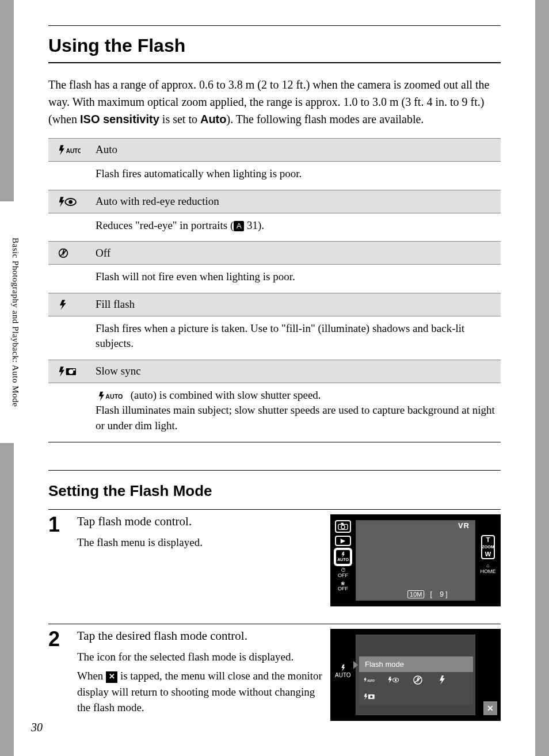 This screenshot has width=549, height=756. What do you see at coordinates (343, 586) in the screenshot?
I see `macro-off-icon: ❀OFF` at bounding box center [343, 586].